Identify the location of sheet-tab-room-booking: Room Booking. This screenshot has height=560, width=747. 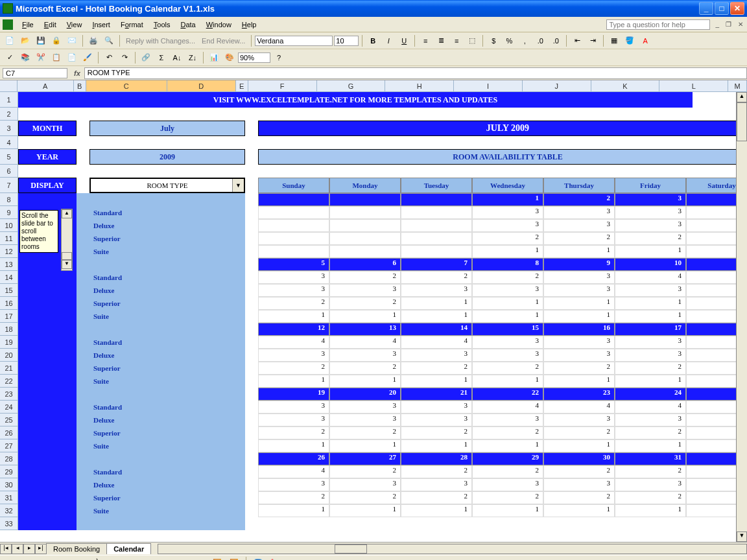
(77, 548).